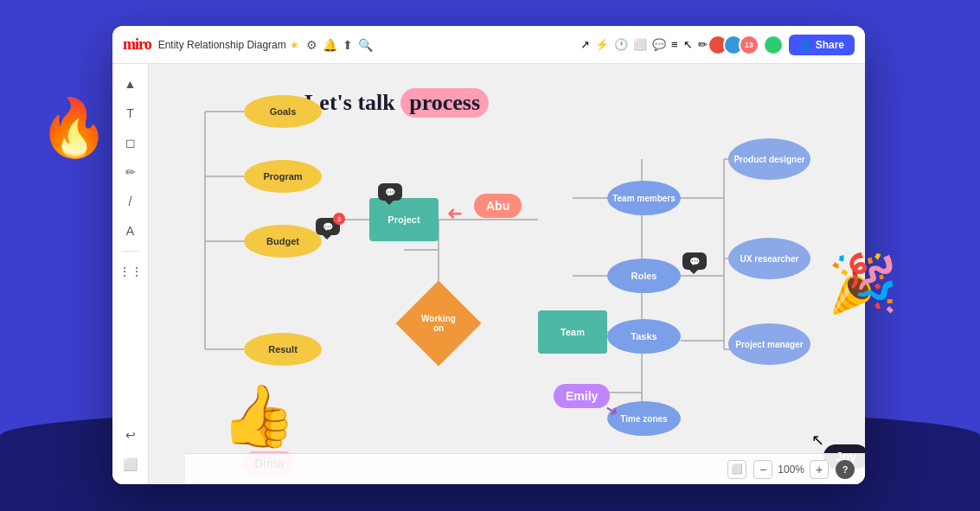 The width and height of the screenshot is (980, 511). What do you see at coordinates (845, 469) in the screenshot?
I see `help-button: ?` at bounding box center [845, 469].